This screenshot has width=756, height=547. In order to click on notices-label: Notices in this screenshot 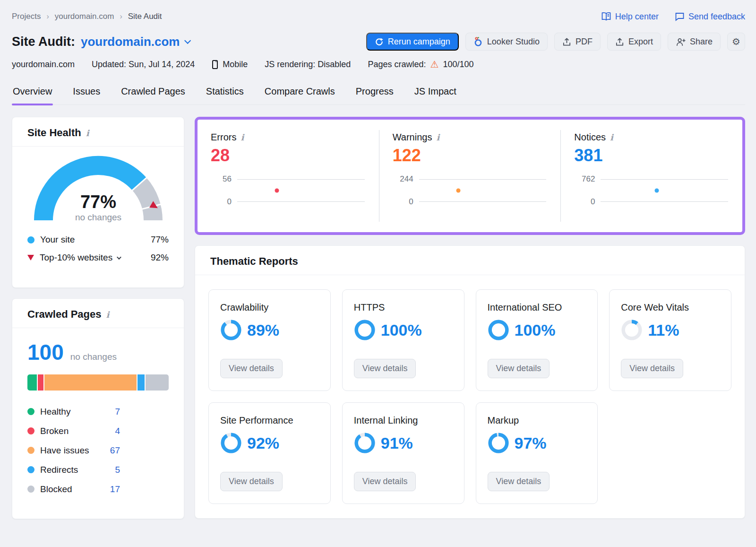, I will do `click(590, 137)`.